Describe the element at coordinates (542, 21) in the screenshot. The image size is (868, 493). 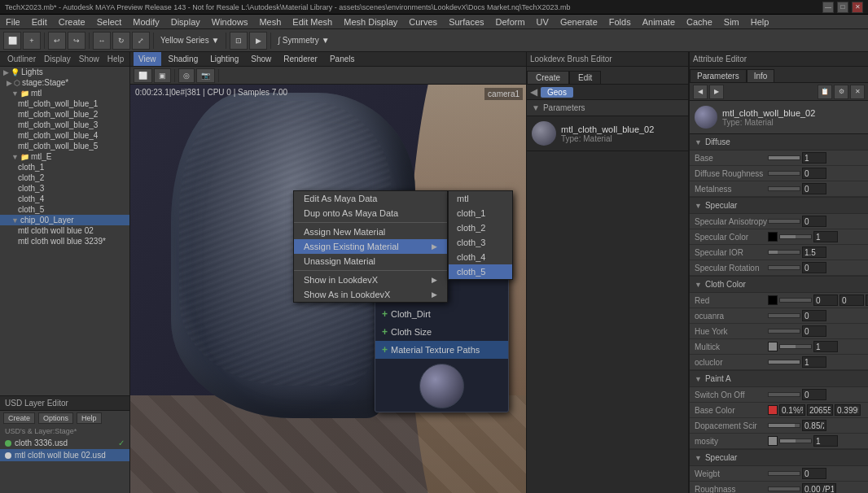
I see `menu-item-uv: UV` at that location.